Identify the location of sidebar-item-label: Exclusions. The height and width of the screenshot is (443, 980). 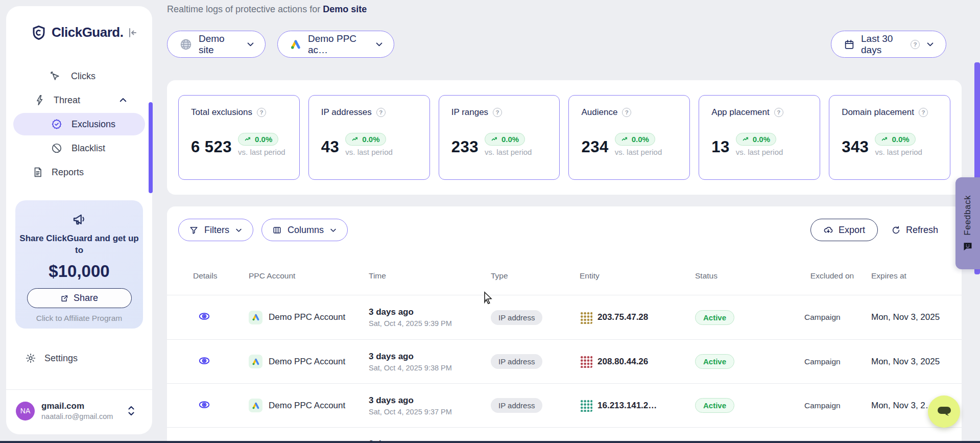
(93, 125).